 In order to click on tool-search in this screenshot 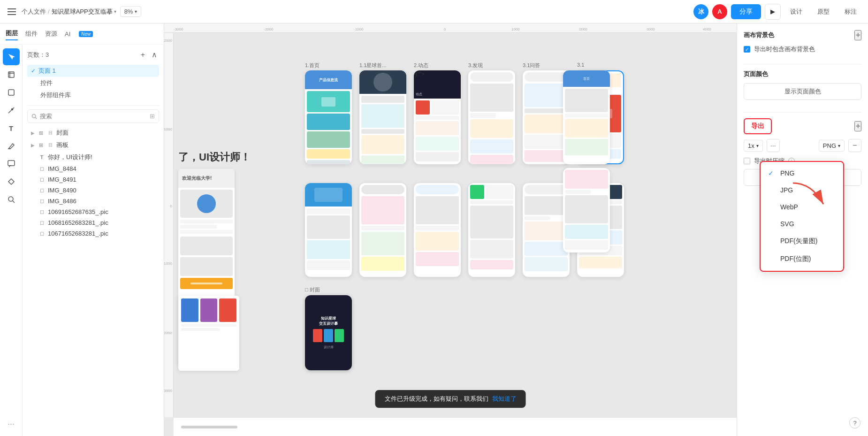, I will do `click(11, 199)`.